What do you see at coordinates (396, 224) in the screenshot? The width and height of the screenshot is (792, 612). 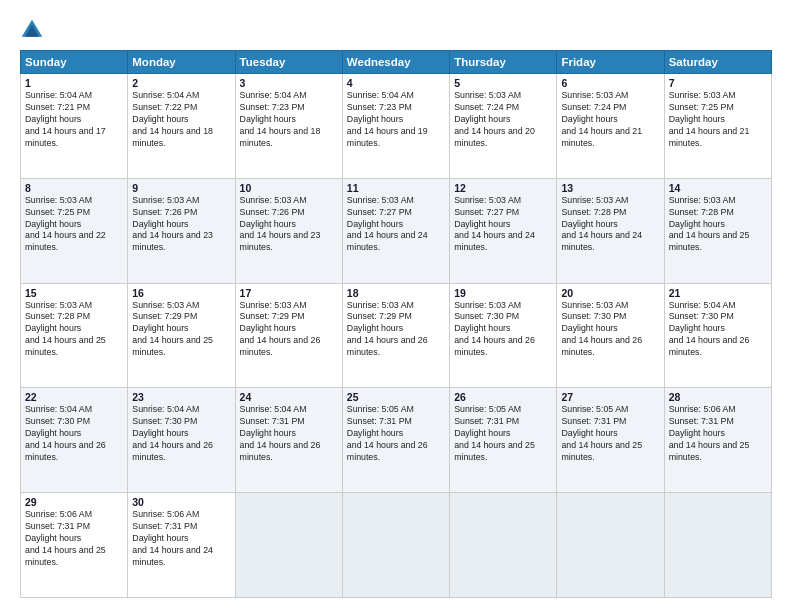 I see `cell-info: Sunrise: 5:03 AMSunset: 7:27 PMDaylight …` at bounding box center [396, 224].